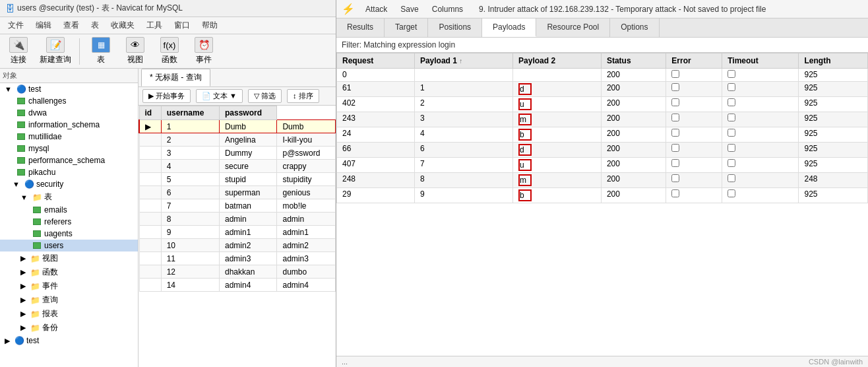 The height and width of the screenshot is (367, 868). Describe the element at coordinates (50, 272) in the screenshot. I see `tree-label-函数: 函数` at that location.